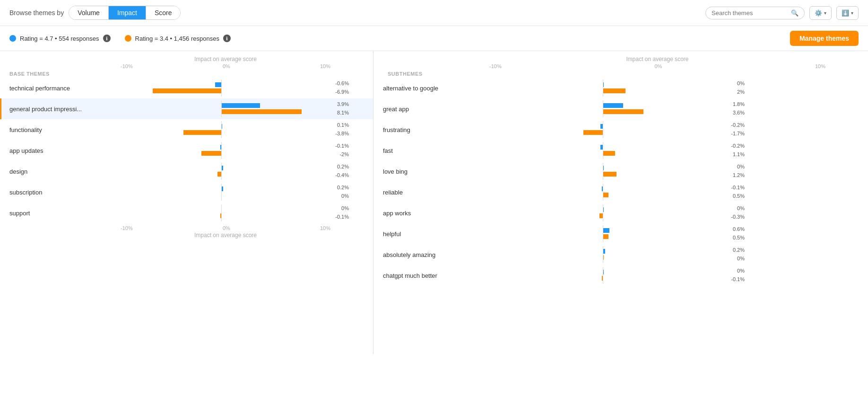 The height and width of the screenshot is (407, 868). I want to click on theme-name: design, so click(65, 171).